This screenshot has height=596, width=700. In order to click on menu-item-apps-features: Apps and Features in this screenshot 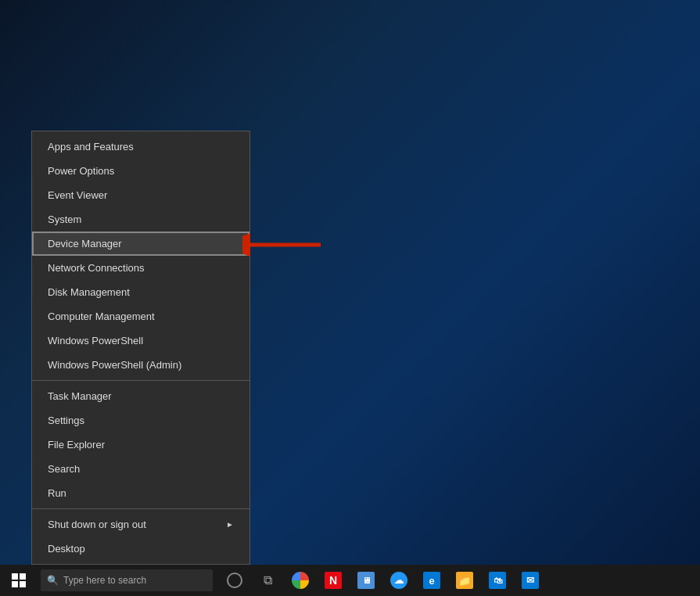, I will do `click(141, 147)`.